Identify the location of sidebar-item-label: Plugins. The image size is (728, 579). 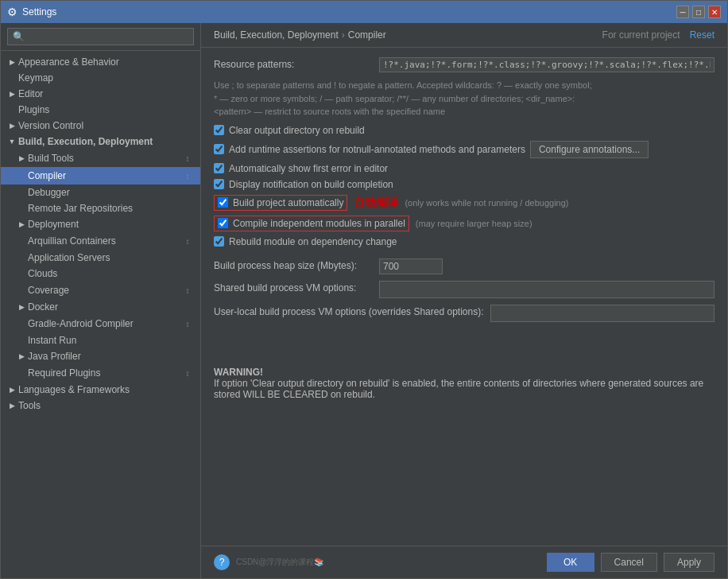
(106, 110).